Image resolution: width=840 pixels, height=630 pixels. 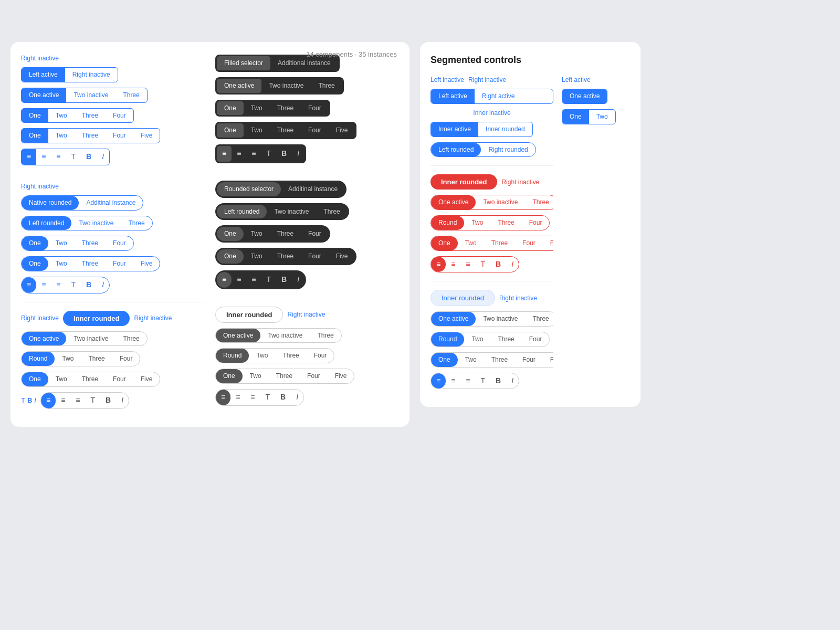 I want to click on r-light-five-3: Five, so click(x=548, y=360).